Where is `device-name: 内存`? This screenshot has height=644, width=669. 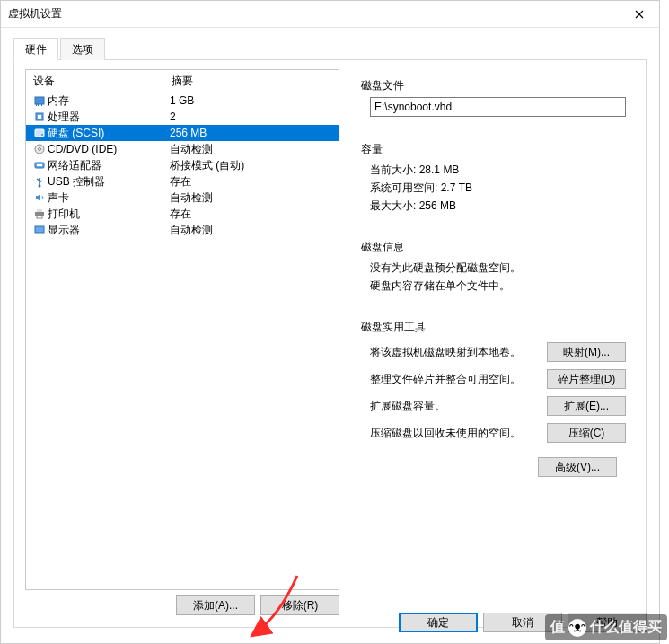
device-name: 内存 is located at coordinates (109, 101).